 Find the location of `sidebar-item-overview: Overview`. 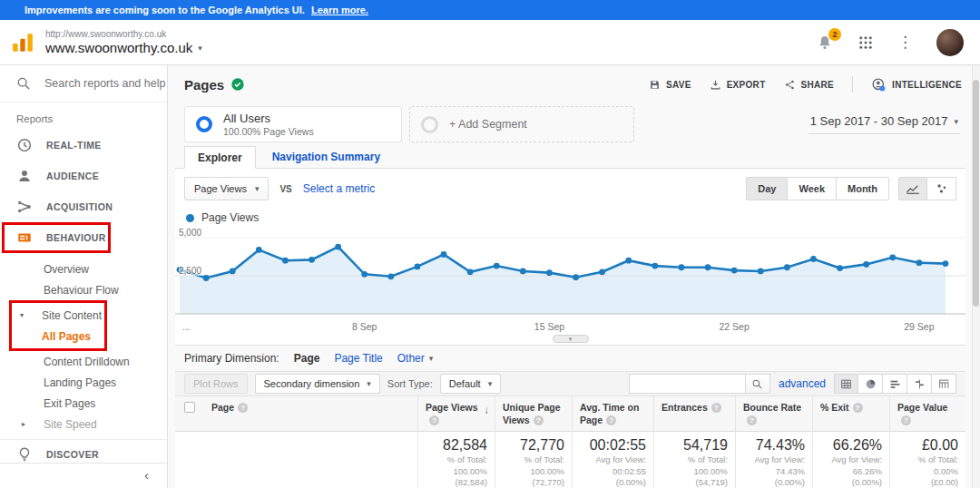

sidebar-item-overview: Overview is located at coordinates (83, 268).